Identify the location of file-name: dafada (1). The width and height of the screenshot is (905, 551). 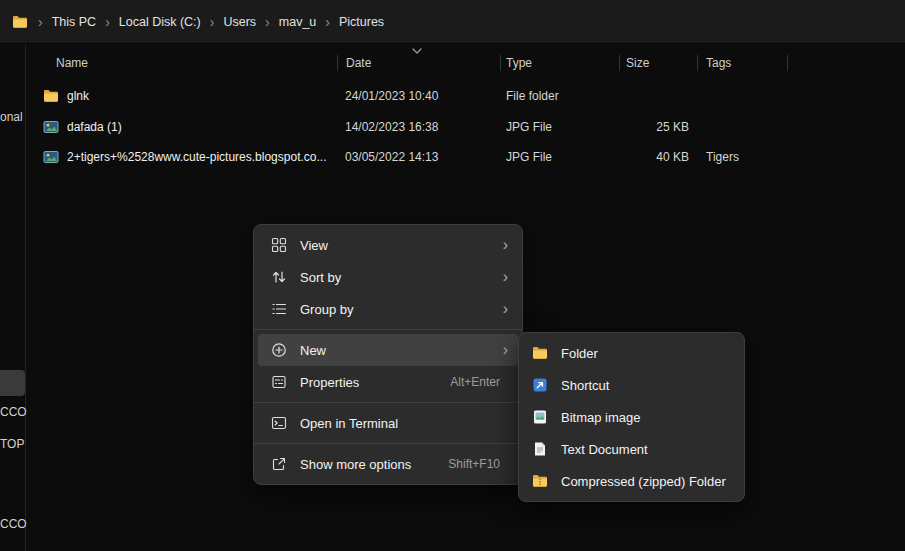
(94, 127).